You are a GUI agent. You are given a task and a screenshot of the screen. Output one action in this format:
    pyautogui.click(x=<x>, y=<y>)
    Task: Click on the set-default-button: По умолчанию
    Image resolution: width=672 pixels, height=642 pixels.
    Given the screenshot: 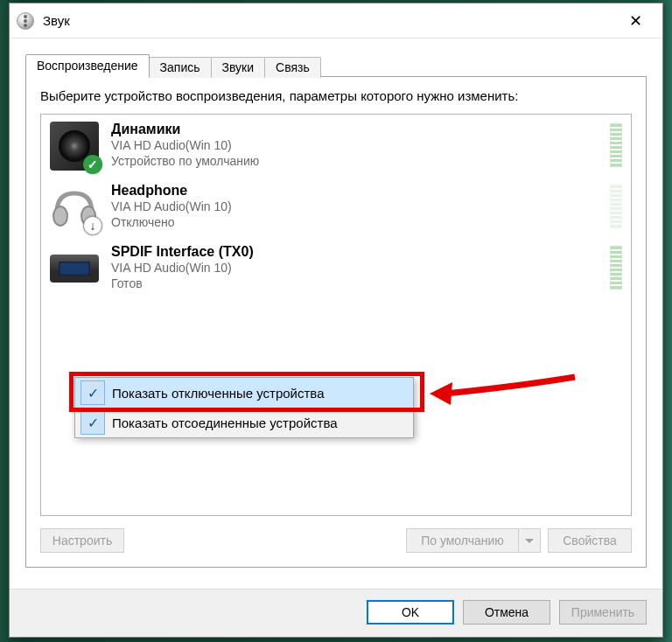 What is the action you would take?
    pyautogui.click(x=462, y=541)
    